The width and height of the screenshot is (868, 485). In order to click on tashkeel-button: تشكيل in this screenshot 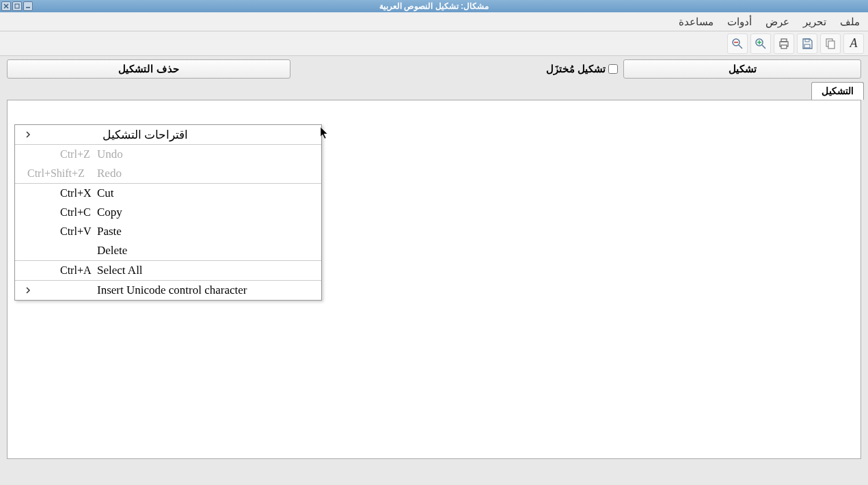, I will do `click(742, 69)`.